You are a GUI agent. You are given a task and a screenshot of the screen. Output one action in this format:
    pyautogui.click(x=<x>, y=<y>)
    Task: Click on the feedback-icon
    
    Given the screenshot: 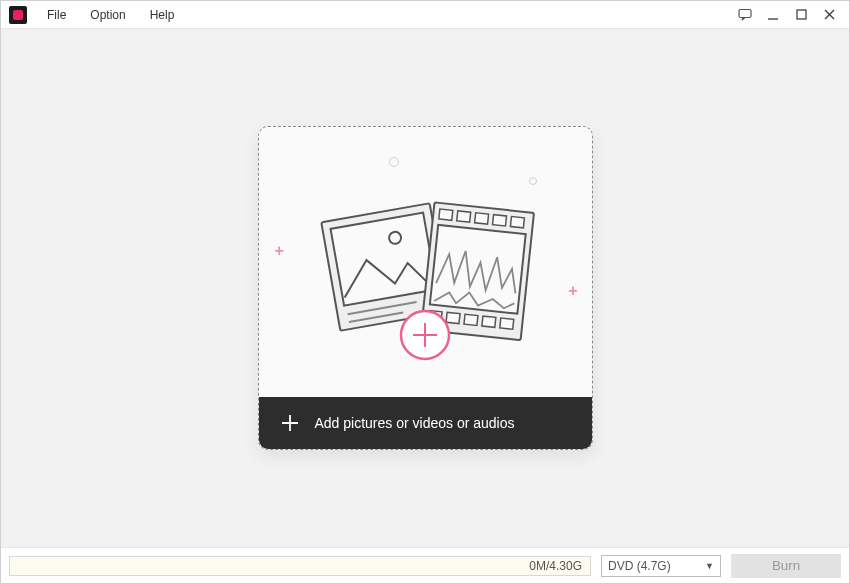 What is the action you would take?
    pyautogui.click(x=745, y=15)
    